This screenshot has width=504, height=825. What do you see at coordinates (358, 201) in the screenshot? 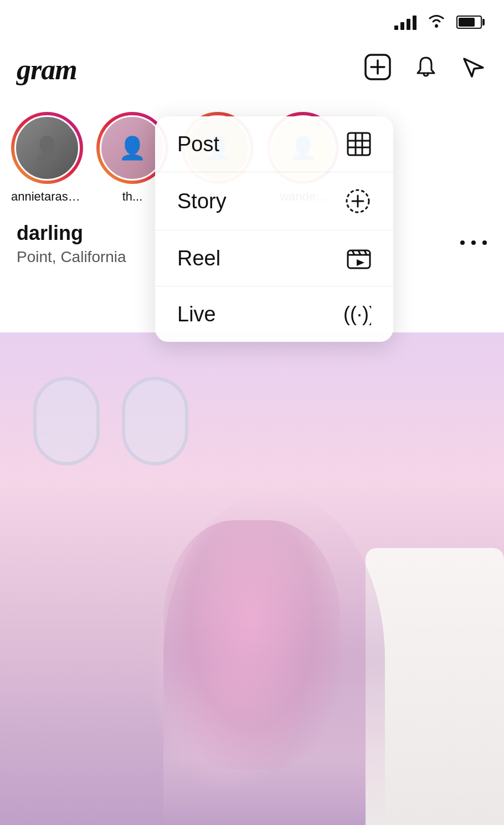
I see `story-add-icon` at bounding box center [358, 201].